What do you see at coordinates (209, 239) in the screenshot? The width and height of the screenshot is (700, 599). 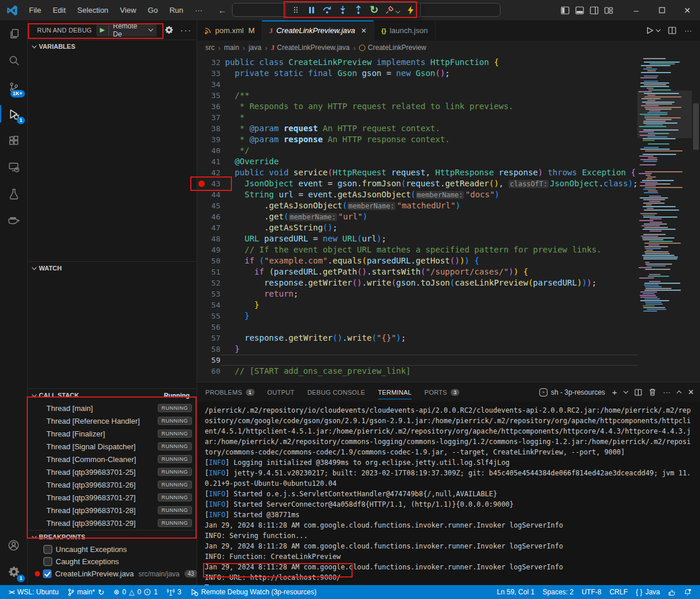 I see `line-number-gutter: 48` at bounding box center [209, 239].